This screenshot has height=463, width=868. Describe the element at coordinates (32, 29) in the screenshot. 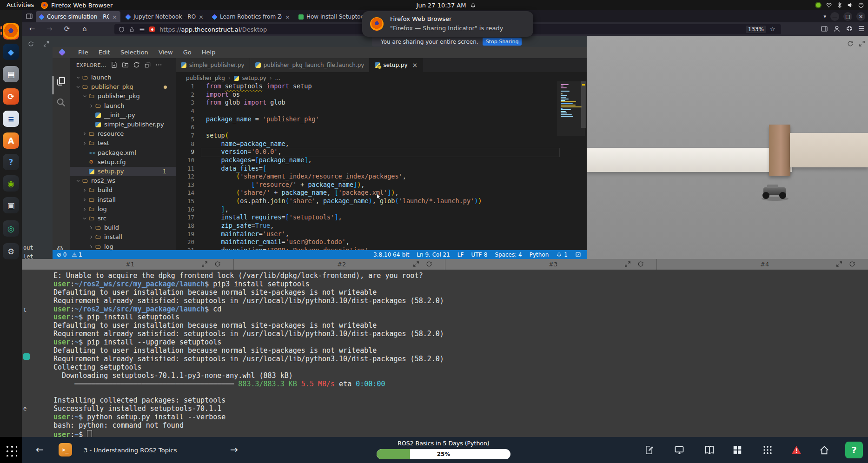

I see `back-button: ←` at that location.